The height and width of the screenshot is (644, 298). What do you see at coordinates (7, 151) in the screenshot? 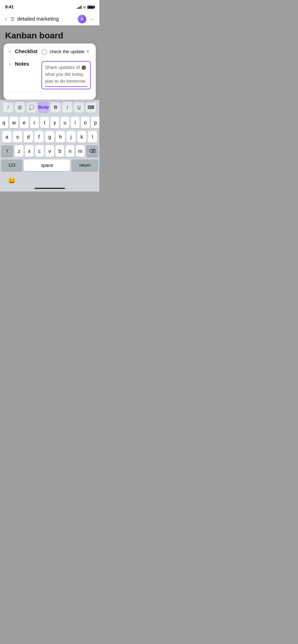
I see `shift-key: ⇧` at bounding box center [7, 151].